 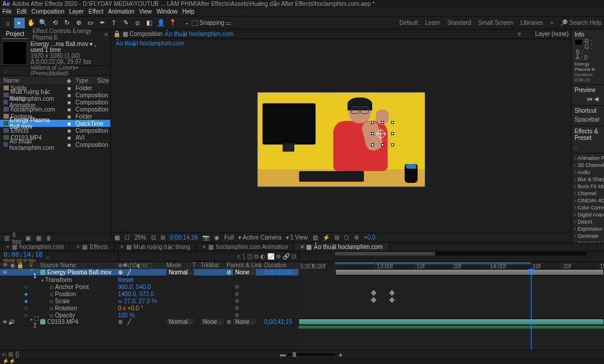 I want to click on flowchart-link: Ảo thuật hoclamphim.com, so click(x=150, y=44).